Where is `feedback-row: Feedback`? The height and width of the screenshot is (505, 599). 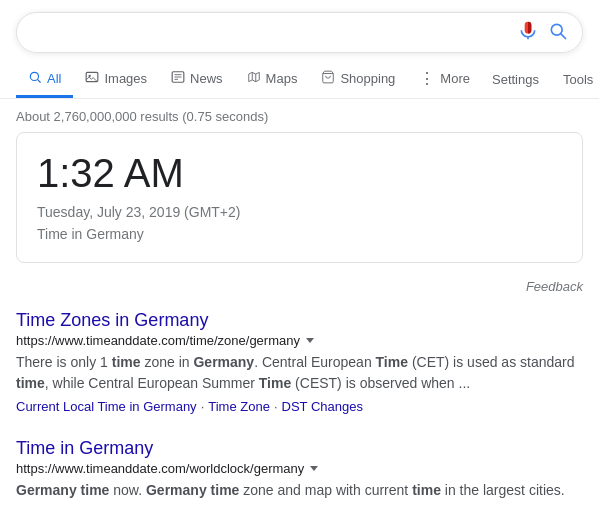 feedback-row: Feedback is located at coordinates (300, 288).